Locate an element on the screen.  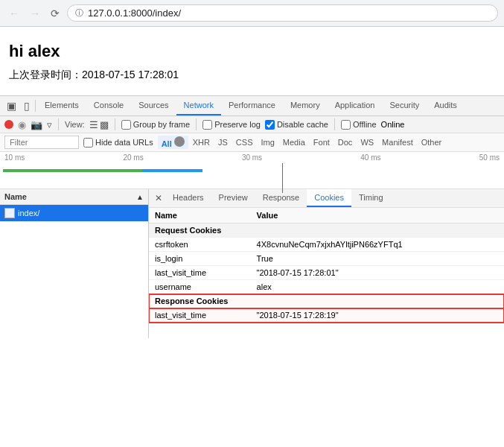
tab-performance: Performance is located at coordinates (252, 106).